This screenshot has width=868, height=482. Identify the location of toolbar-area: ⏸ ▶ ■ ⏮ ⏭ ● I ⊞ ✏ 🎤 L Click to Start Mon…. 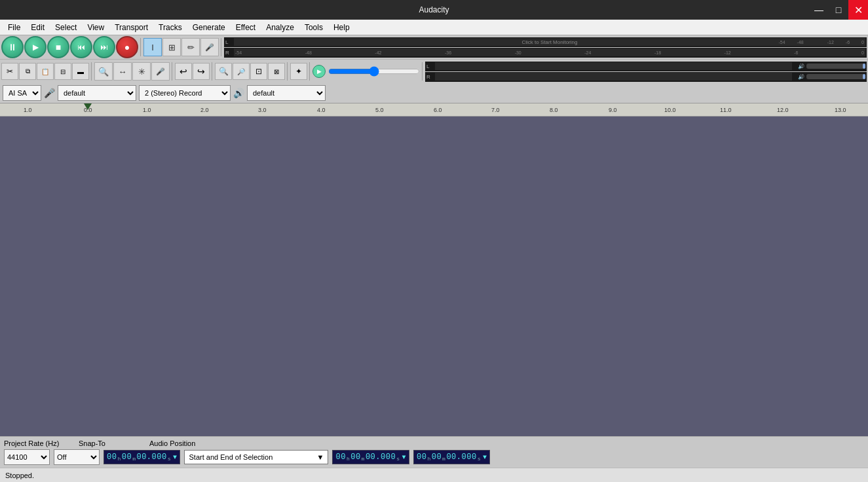
(434, 69).